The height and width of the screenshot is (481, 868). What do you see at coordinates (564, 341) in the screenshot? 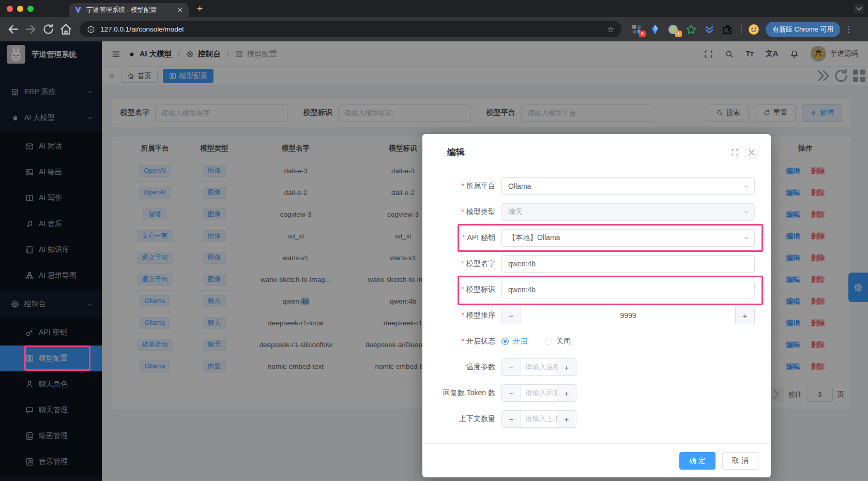
I see `radio-label: 关闭` at bounding box center [564, 341].